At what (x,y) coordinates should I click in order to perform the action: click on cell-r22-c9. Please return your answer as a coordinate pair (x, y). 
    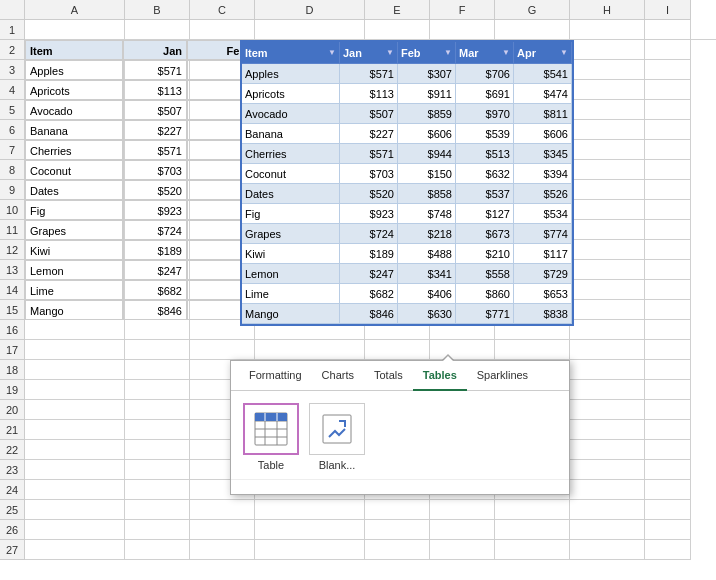
    Looking at the image, I should click on (668, 450).